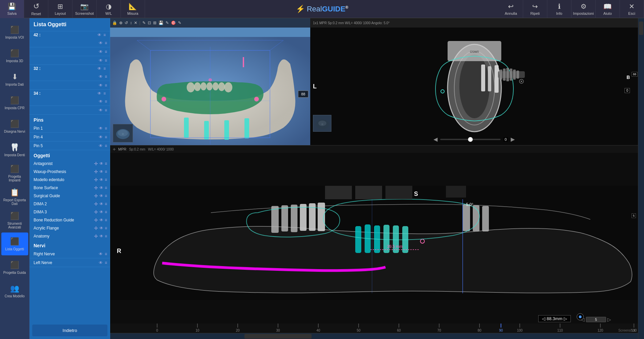 The image size is (644, 339). I want to click on section-34-eye: 👁, so click(99, 93).